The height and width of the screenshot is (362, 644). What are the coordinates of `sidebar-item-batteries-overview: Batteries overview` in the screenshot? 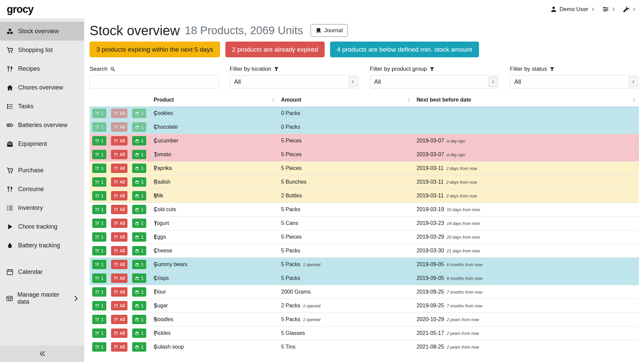 It's located at (42, 125).